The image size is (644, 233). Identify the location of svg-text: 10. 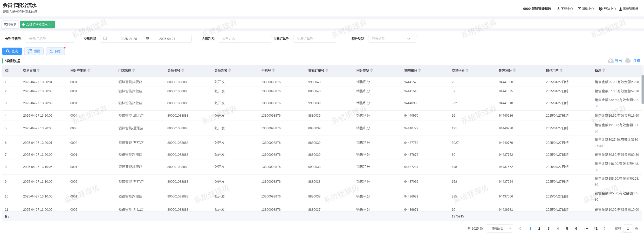
(7, 196).